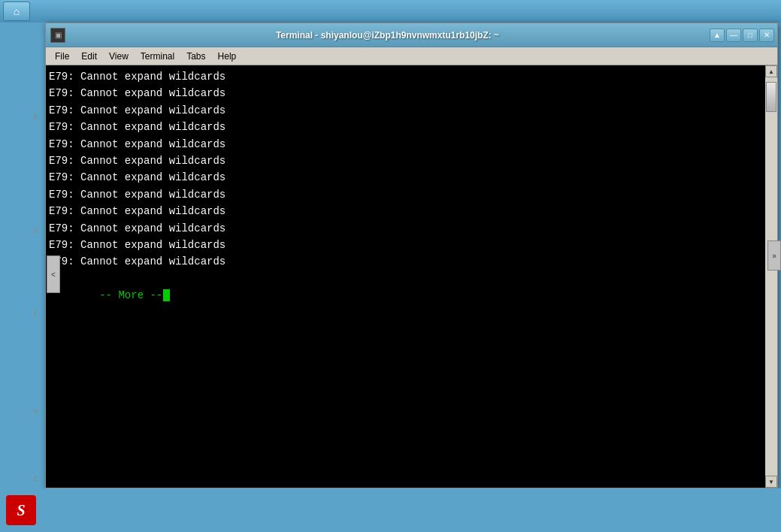 This screenshot has height=532, width=781. Describe the element at coordinates (36, 410) in the screenshot. I see `side-marker-v: v` at that location.